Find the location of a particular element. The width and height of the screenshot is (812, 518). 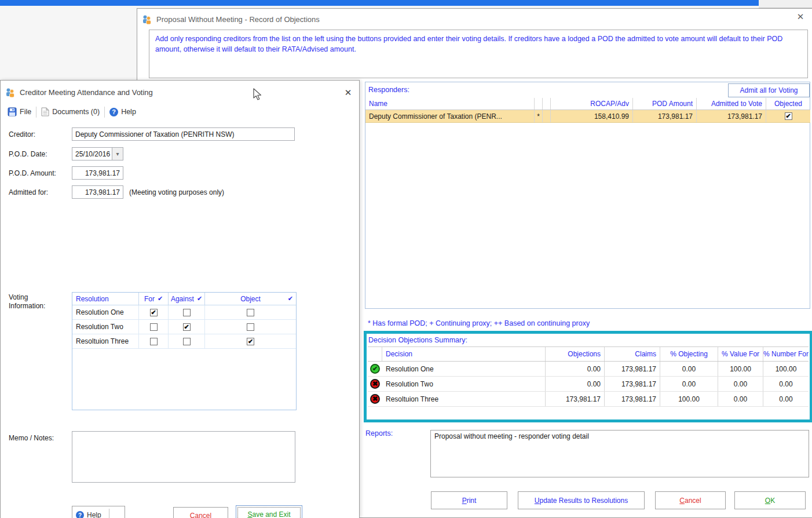

voting-table: Resolution For✔ Against✔ Object ✔ Resolu… is located at coordinates (184, 351).